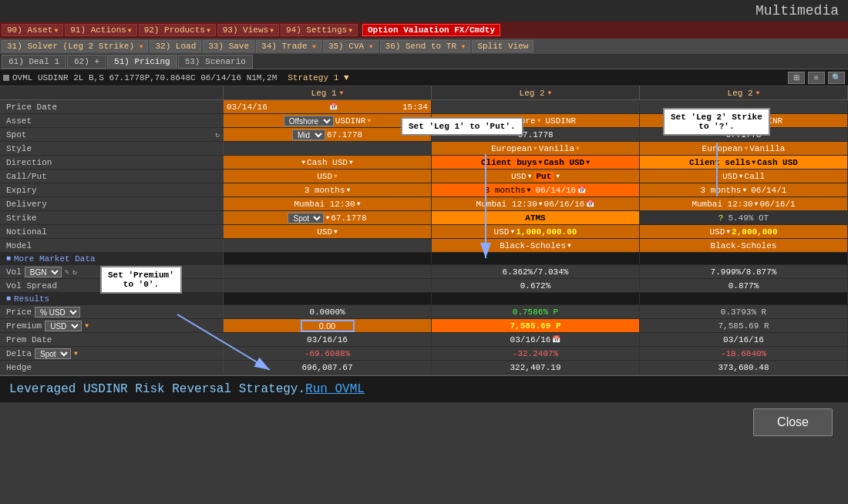 The image size is (848, 504). I want to click on cell-strike-col3: ? 5.49% OT, so click(744, 217).